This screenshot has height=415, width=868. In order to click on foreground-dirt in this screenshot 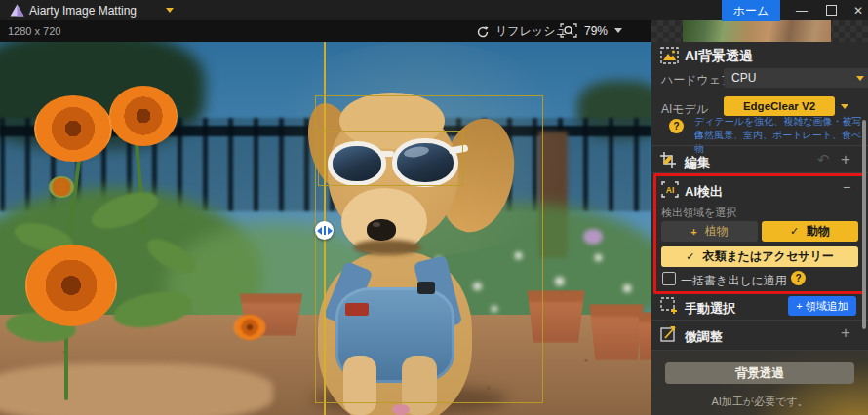, I will do `click(137, 390)`.